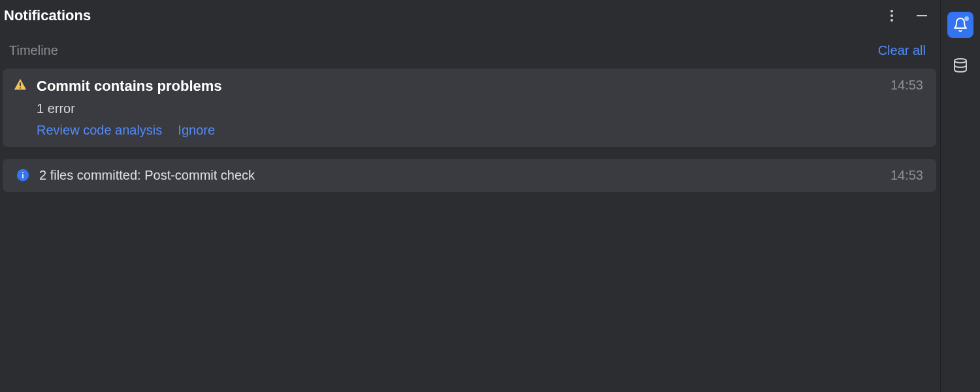 Image resolution: width=980 pixels, height=392 pixels. I want to click on warning-icon, so click(20, 85).